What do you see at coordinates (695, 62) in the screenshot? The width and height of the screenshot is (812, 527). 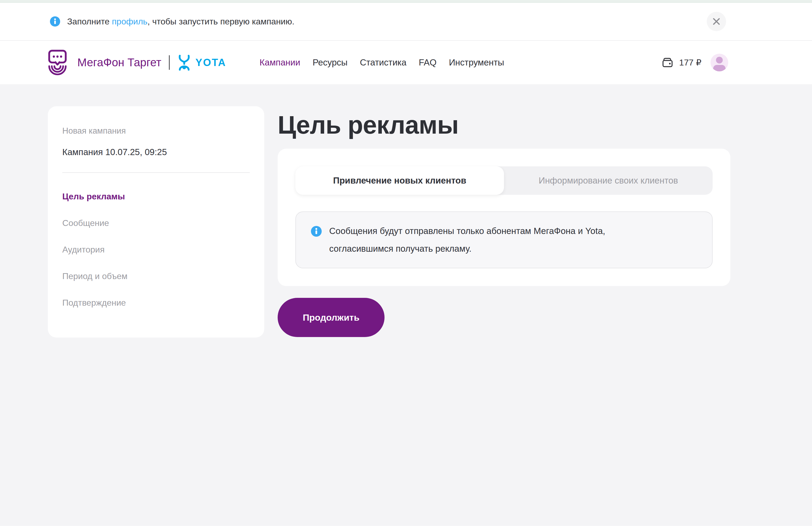 I see `header-right: 177 ₽` at bounding box center [695, 62].